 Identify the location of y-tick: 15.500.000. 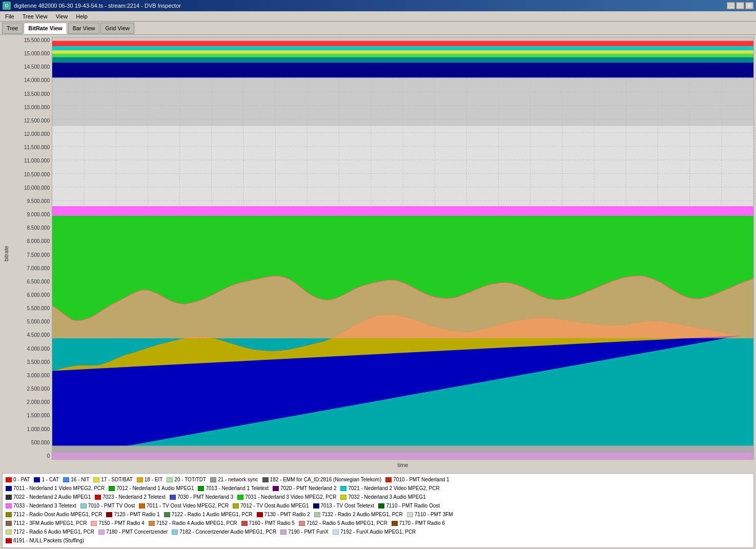
(37, 40).